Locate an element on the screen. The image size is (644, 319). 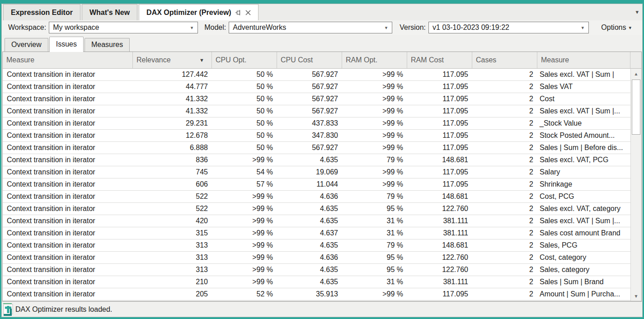
vertical-scrollbar: ▲ ▼ is located at coordinates (636, 185).